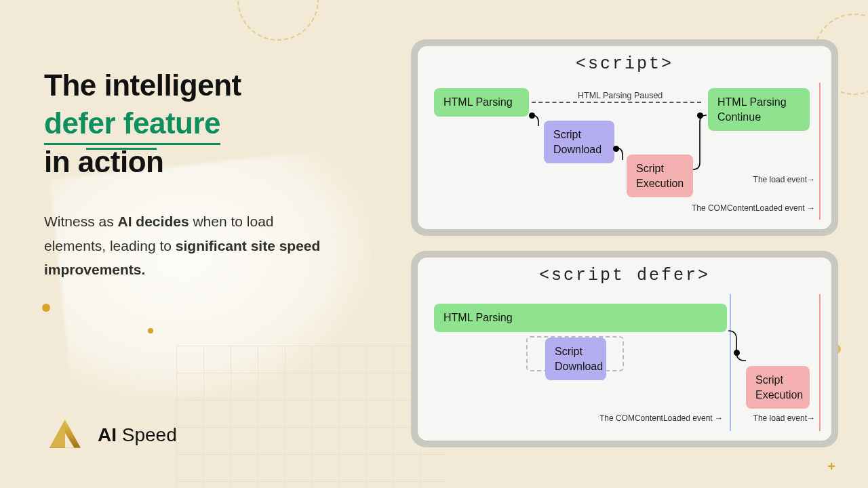  What do you see at coordinates (759, 110) in the screenshot?
I see `box-html-parsing-continue: HTML Parsing Continue` at bounding box center [759, 110].